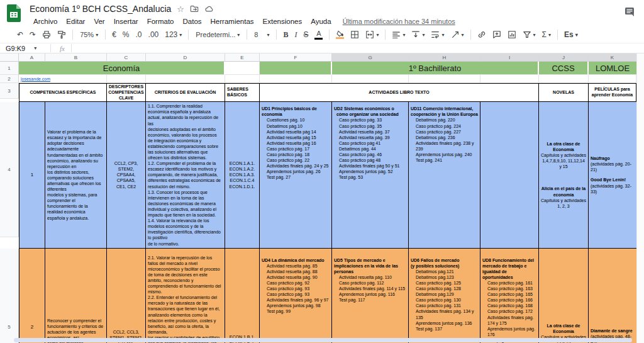  I want to click on column-header-f: F, so click(296, 58).